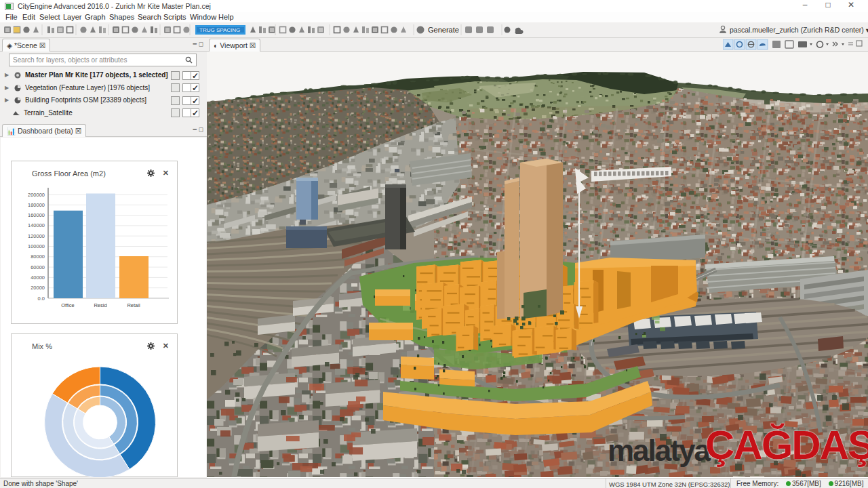 The width and height of the screenshot is (868, 488). What do you see at coordinates (37, 247) in the screenshot?
I see `svg-text: 100000` at bounding box center [37, 247].